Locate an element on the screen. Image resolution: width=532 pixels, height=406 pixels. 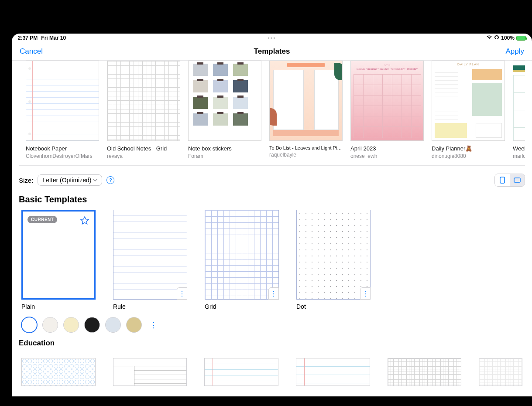
community-template-card: Weekly marloesh is located at coordinates (519, 110).